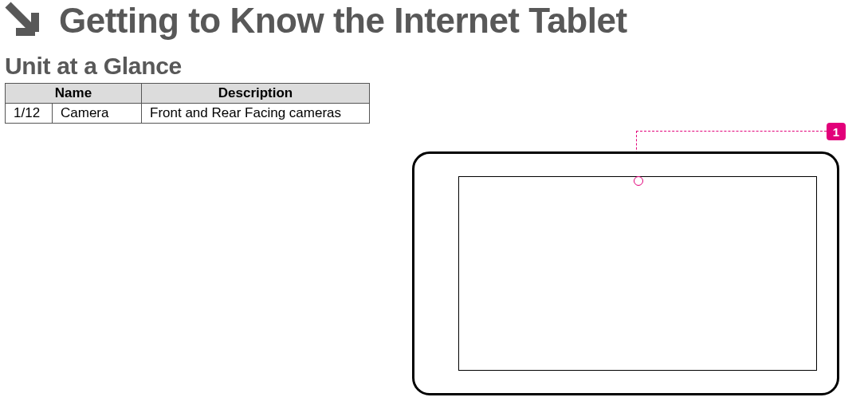  Describe the element at coordinates (97, 113) in the screenshot. I see `cell-name: Camera` at that location.